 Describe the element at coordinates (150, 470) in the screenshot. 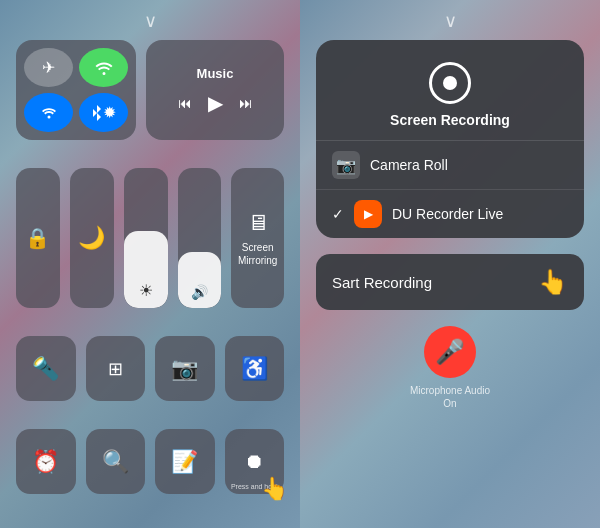

I see `tiles-row4: ⏰ 🔍 📝 ⏺ Press and hold 👆` at that location.